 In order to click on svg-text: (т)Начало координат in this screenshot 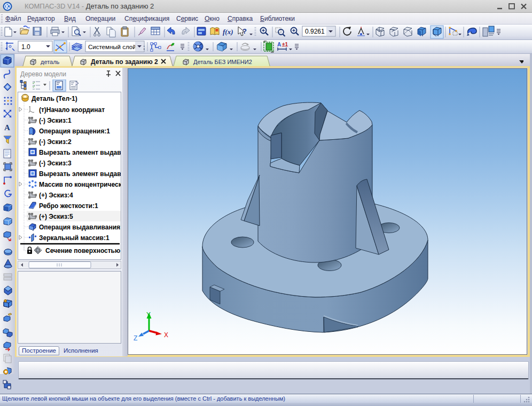, I will do `click(72, 110)`.